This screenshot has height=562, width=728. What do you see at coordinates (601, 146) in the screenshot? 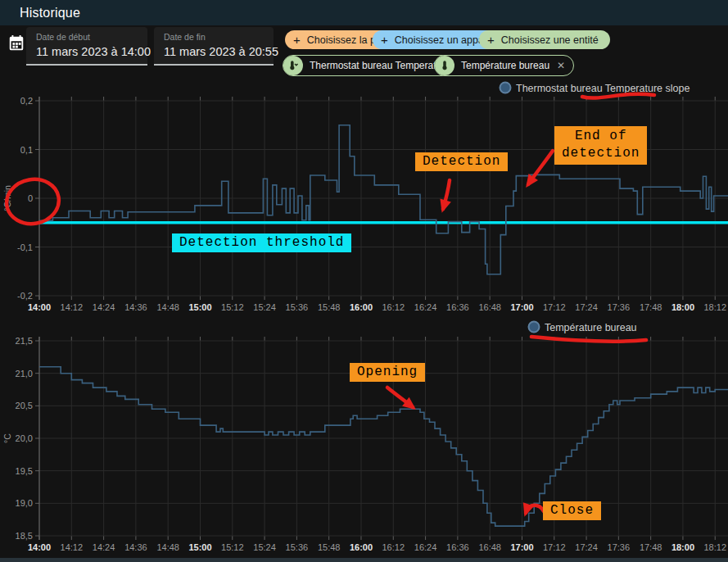
I see `end-of-detection-annotation: End ofdetection` at bounding box center [601, 146].